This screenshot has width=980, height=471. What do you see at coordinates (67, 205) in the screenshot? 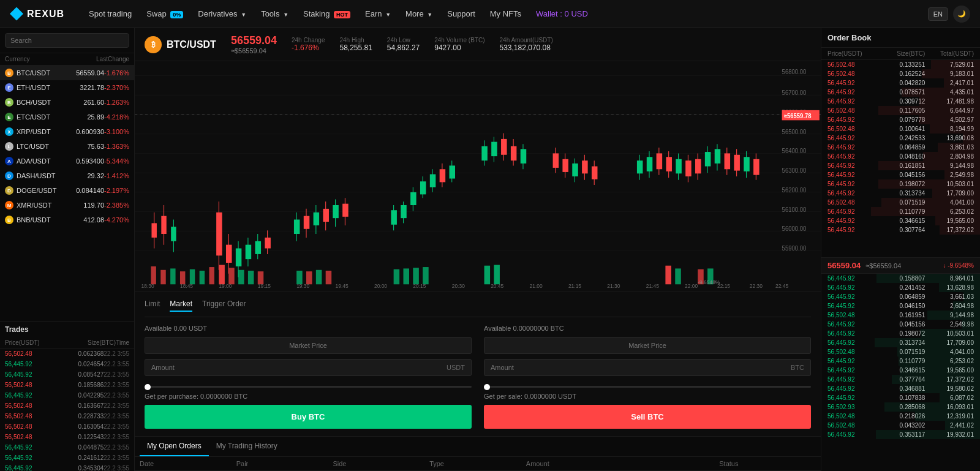
I see `pair-row: M XMR/USDT 119.70 -2.385%` at bounding box center [67, 205].